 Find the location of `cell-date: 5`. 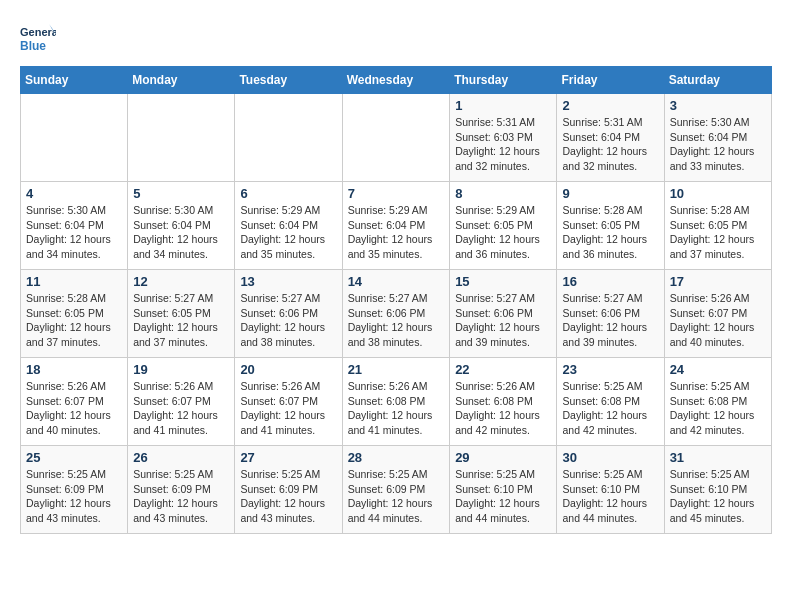

cell-date: 5 is located at coordinates (181, 194).